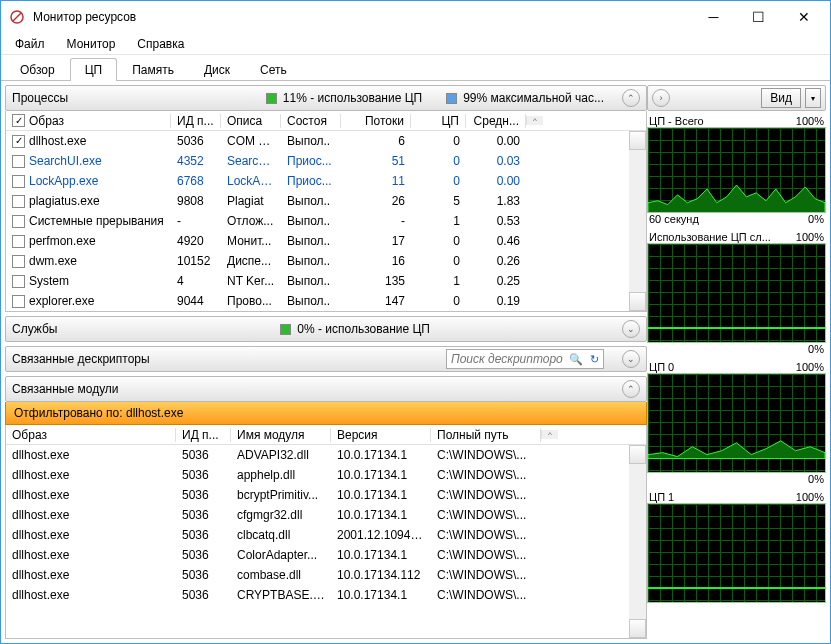  Describe the element at coordinates (813, 98) in the screenshot. I see `view-dropdown-button: ▾` at that location.